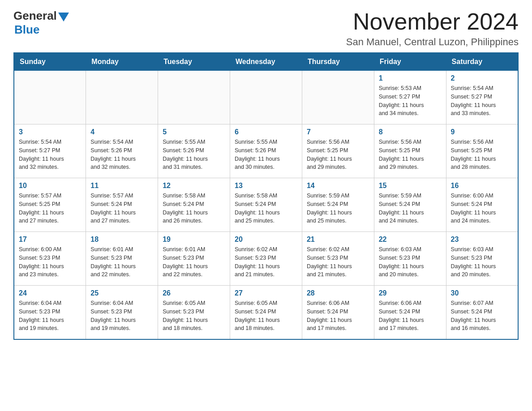  I want to click on day-of-week-header: Sunday, so click(50, 62).